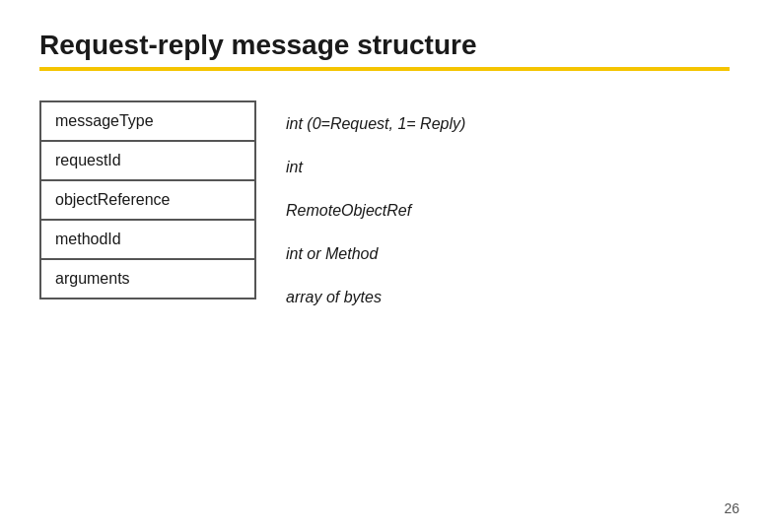 The width and height of the screenshot is (769, 532). I want to click on description-item: array of bytes, so click(376, 298).